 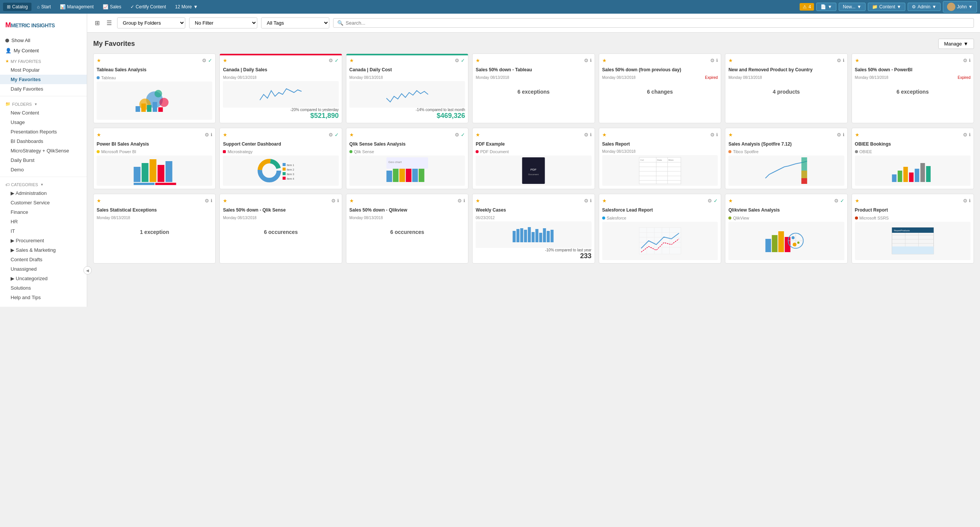 What do you see at coordinates (924, 7) in the screenshot?
I see `admin-btn: ⚙ Admin ▼` at bounding box center [924, 7].